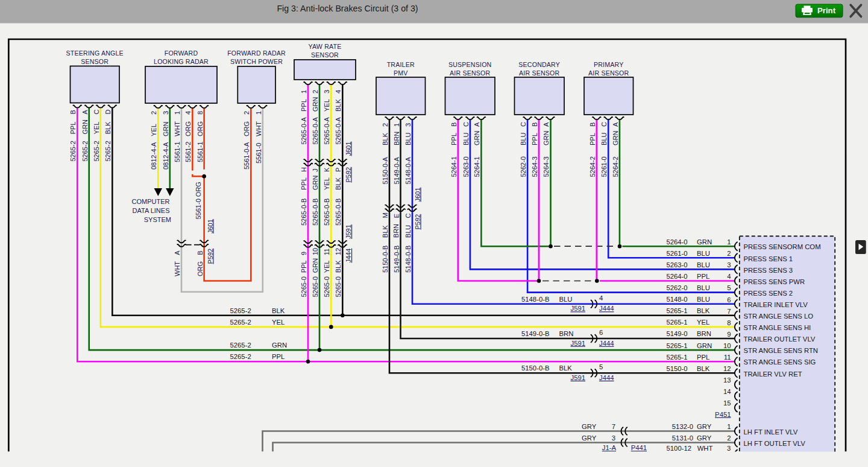 This screenshot has width=868, height=467. I want to click on svg-text: PRESS SENS PWR, so click(775, 282).